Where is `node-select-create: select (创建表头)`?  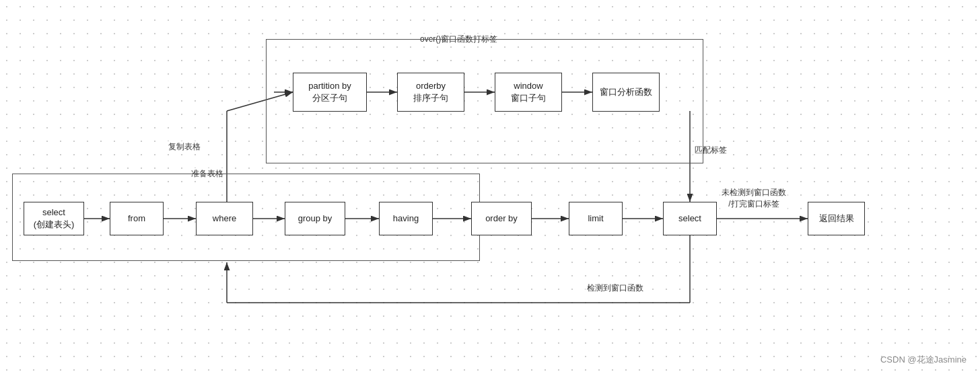
node-select-create: select (创建表头) is located at coordinates (54, 219).